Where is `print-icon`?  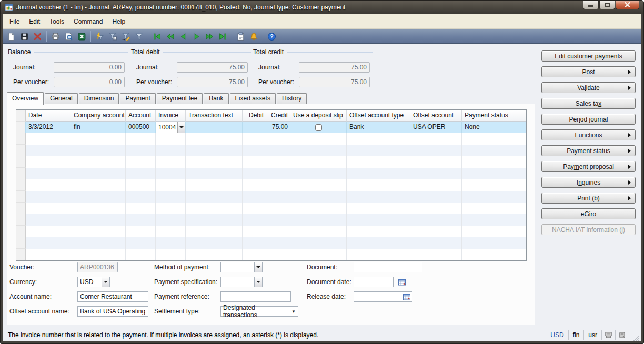 print-icon is located at coordinates (56, 36).